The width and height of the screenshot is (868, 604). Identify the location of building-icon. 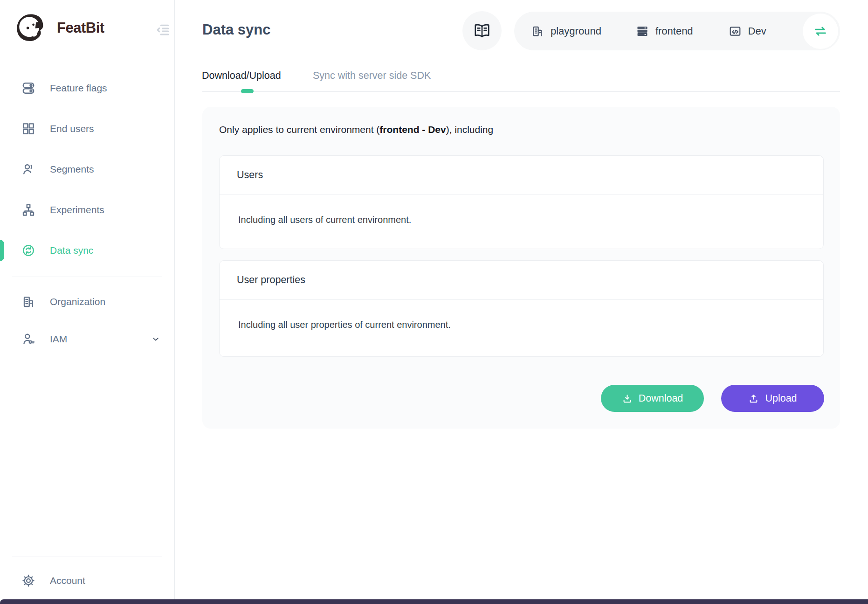
(537, 31).